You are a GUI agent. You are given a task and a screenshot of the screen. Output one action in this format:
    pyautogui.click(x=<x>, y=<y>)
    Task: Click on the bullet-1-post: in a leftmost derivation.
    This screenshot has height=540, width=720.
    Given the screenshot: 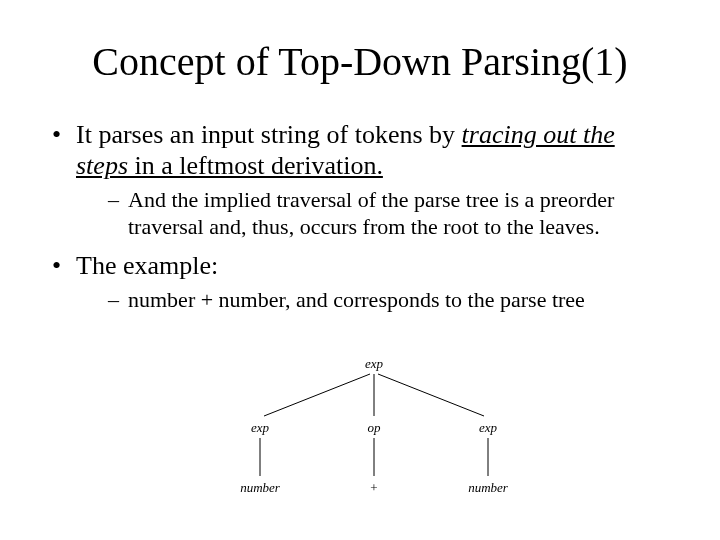 What is the action you would take?
    pyautogui.click(x=256, y=166)
    